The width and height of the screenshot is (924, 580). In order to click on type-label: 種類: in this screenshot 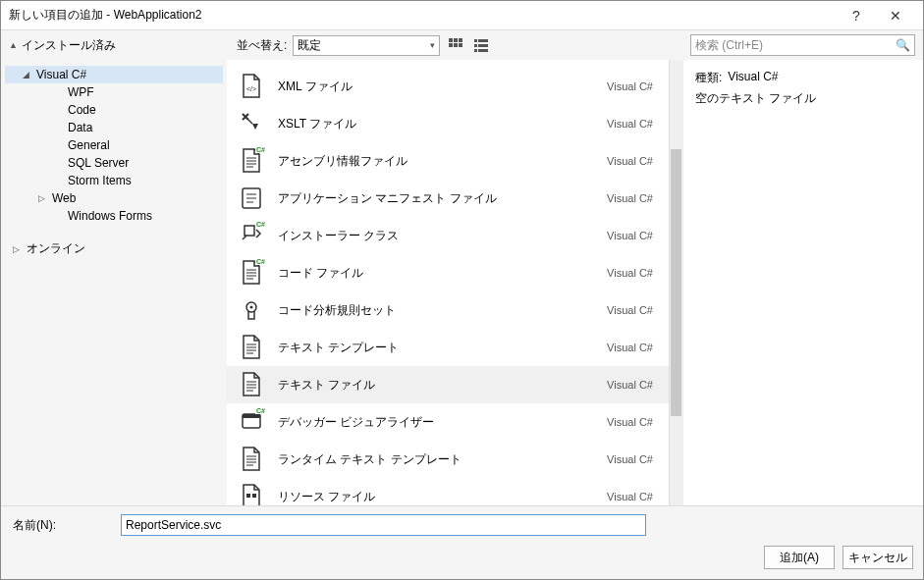, I will do `click(709, 79)`.